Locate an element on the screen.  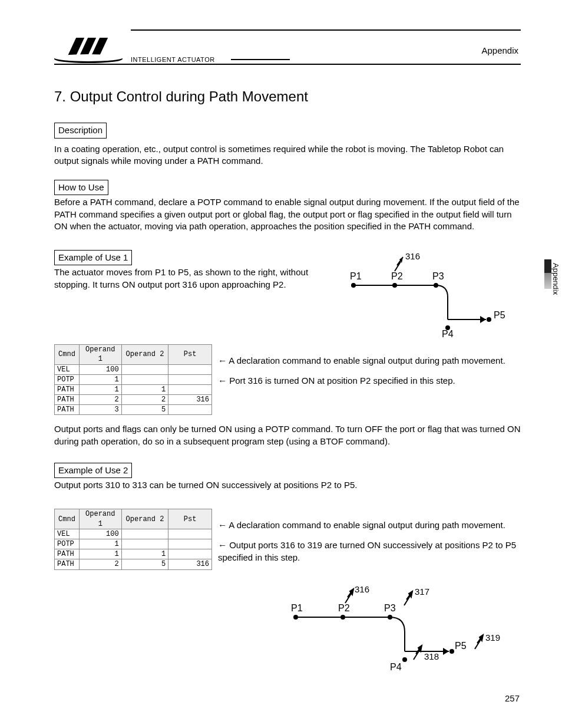
brand-text: INTELLIGENT ACTUATOR is located at coordinates (173, 60).